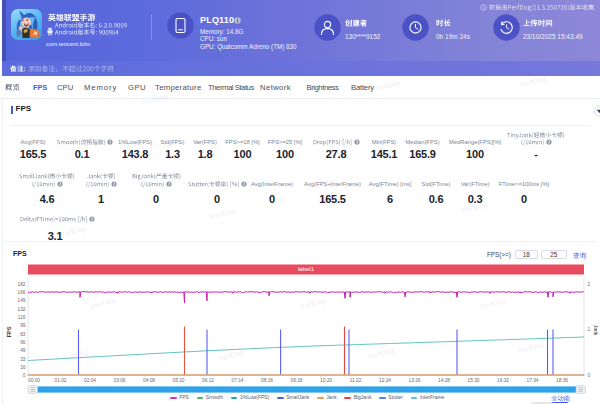 This screenshot has width=600, height=404. I want to click on svg-text: 116, so click(22, 318).